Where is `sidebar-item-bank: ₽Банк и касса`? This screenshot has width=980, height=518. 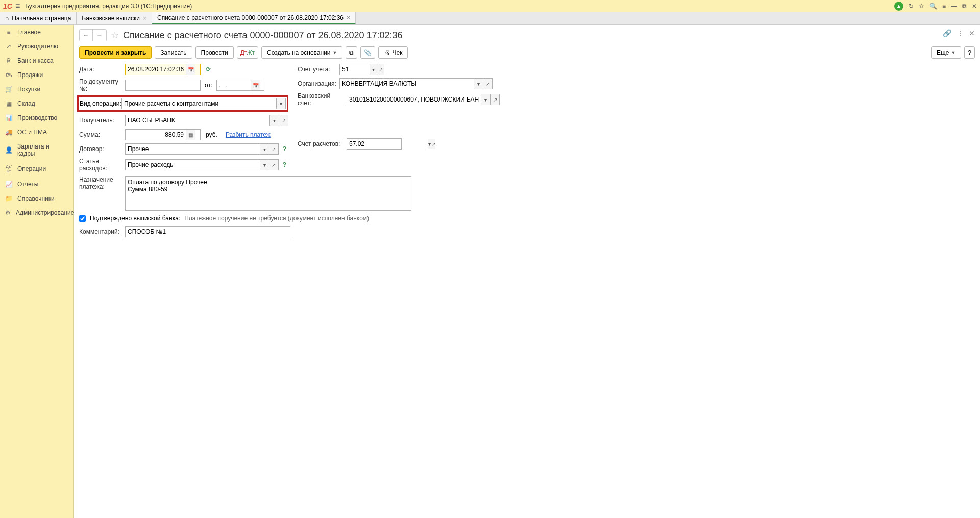
sidebar-item-bank: ₽Банк и касса is located at coordinates (37, 61).